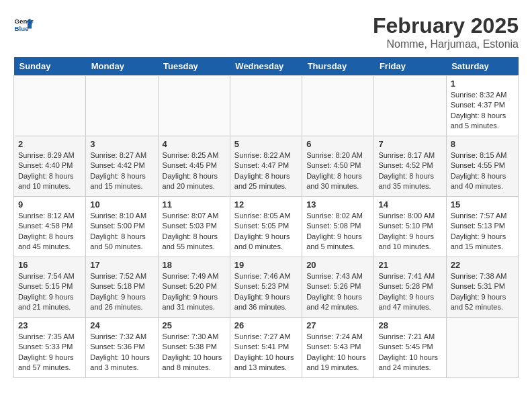 This screenshot has width=532, height=411. I want to click on svg-text: Blue, so click(22, 28).